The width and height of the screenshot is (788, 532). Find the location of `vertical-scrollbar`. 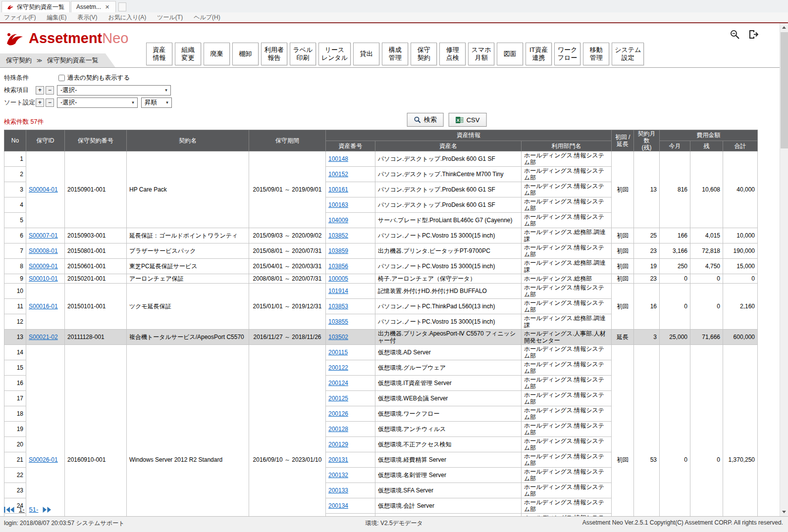

vertical-scrollbar is located at coordinates (784, 270).